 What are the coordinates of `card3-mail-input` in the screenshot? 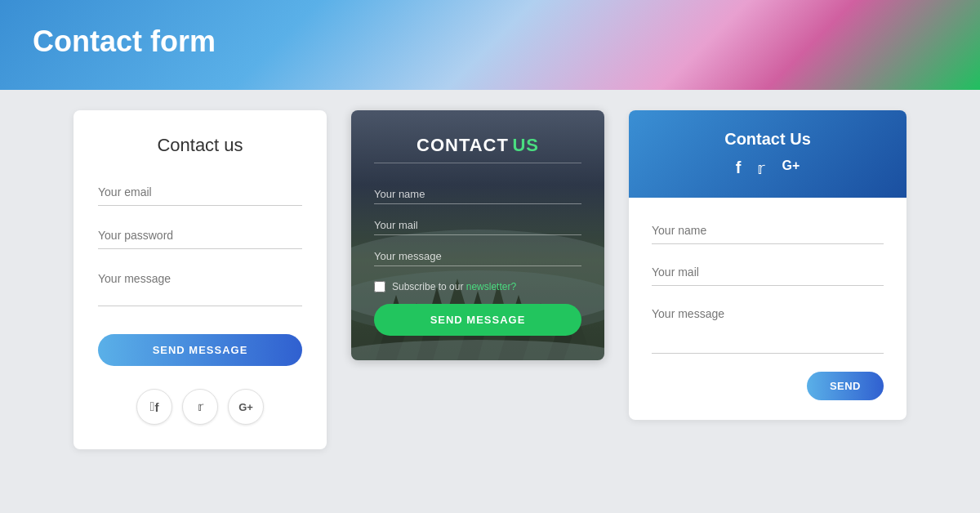 It's located at (768, 273).